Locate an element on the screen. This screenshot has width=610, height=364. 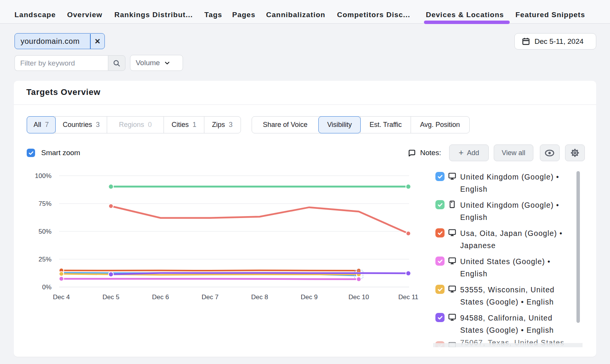
svg-text: Dec 4 is located at coordinates (61, 297).